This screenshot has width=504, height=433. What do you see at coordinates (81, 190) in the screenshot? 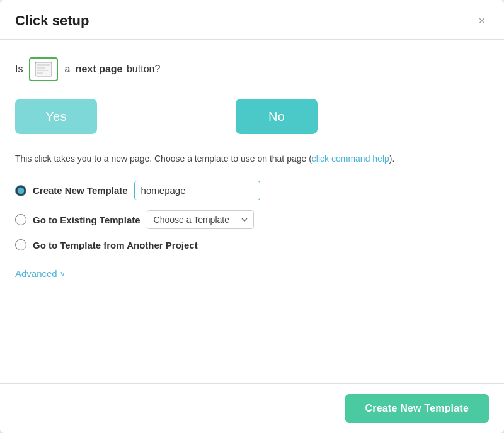
I see `create-new-label: Create New Template` at bounding box center [81, 190].